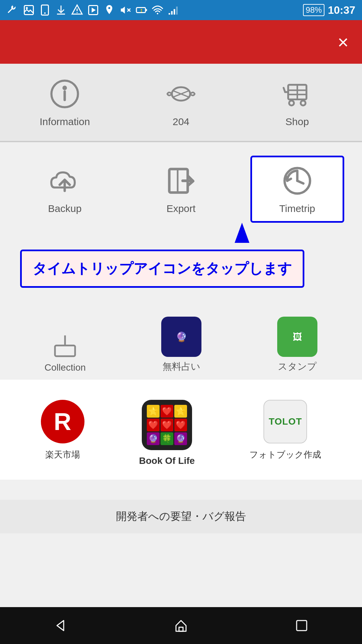 Image resolution: width=362 pixels, height=644 pixels. I want to click on app-item-tolot: TOLOT フォトブック作成, so click(285, 430).